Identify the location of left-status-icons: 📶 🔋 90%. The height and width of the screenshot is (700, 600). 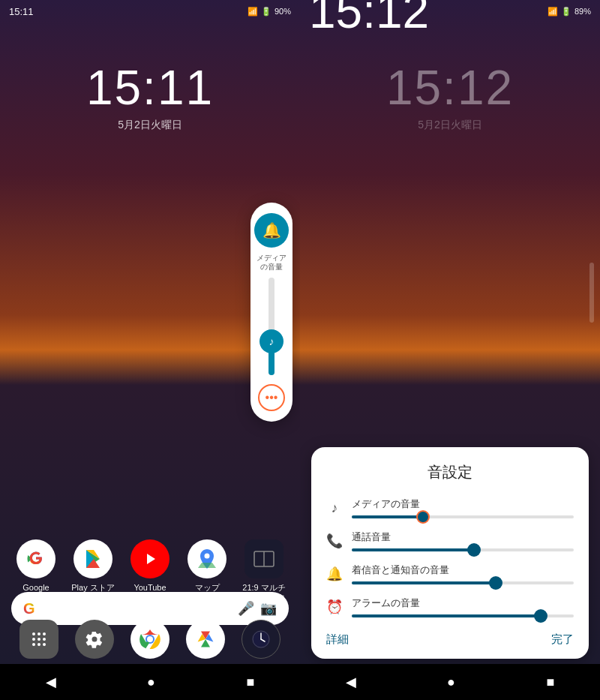
(269, 12).